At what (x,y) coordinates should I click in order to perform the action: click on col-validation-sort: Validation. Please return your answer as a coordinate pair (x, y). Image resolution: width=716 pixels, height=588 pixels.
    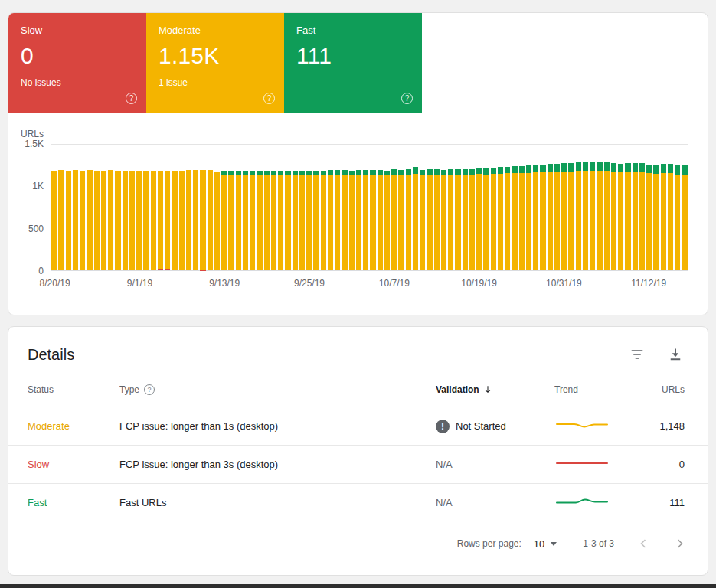
    Looking at the image, I should click on (495, 390).